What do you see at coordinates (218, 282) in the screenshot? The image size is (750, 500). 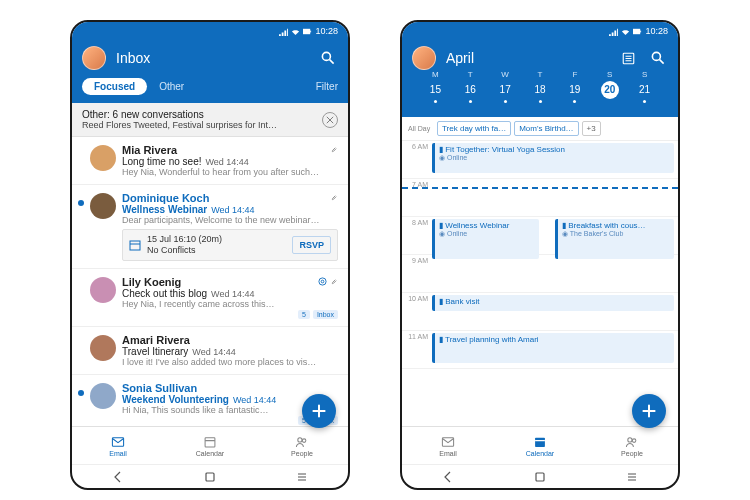 I see `sender: Lily Koenig` at bounding box center [218, 282].